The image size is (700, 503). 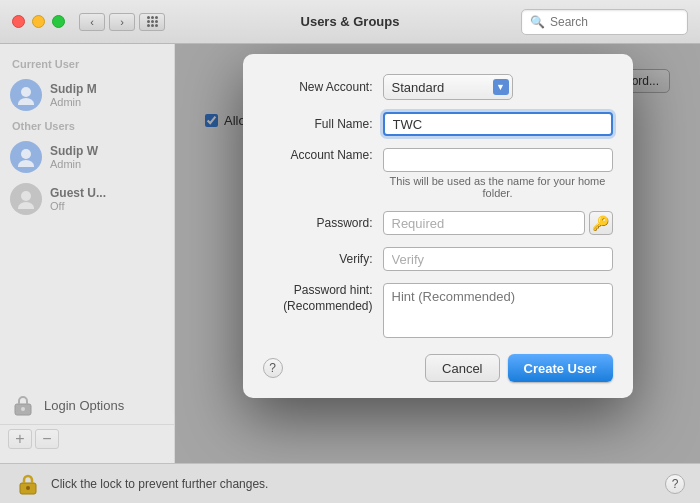 I want to click on grid-icon, so click(x=152, y=22).